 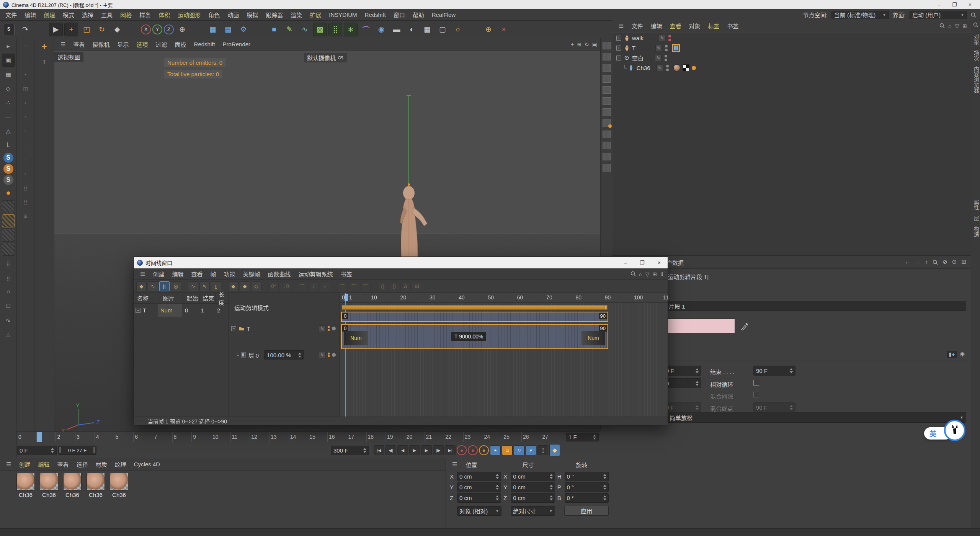 What do you see at coordinates (8, 60) in the screenshot?
I see `model-mode-icon: ▣` at bounding box center [8, 60].